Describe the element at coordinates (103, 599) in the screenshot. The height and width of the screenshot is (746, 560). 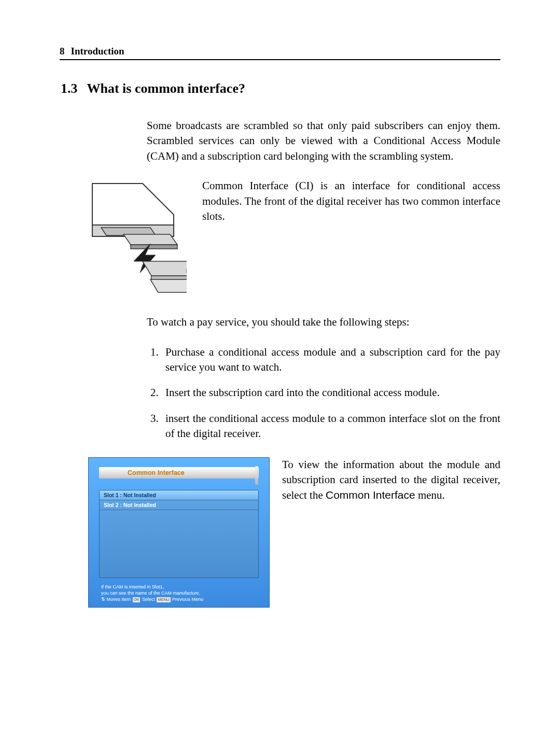
I see `arrows-icon: ⇅` at that location.